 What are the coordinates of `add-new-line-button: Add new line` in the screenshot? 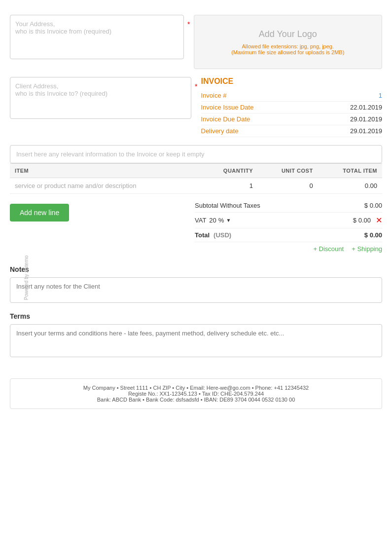 It's located at (39, 213).